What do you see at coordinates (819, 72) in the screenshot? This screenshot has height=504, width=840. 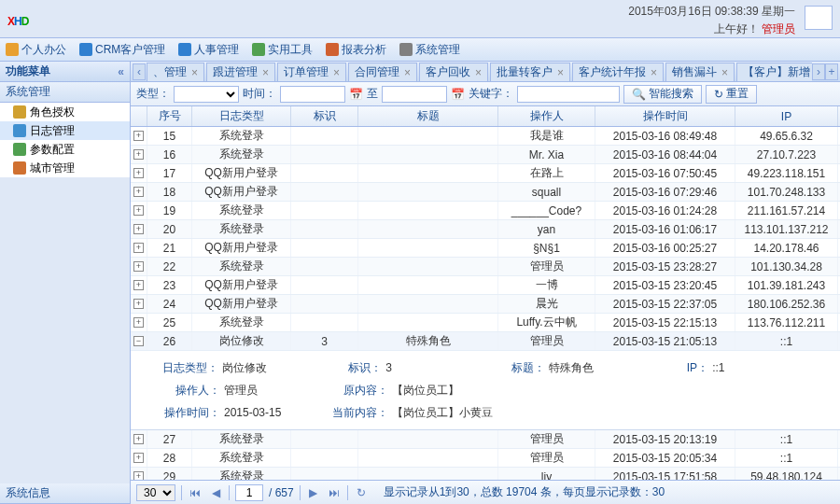 I see `tab-scroll-right: ›` at bounding box center [819, 72].